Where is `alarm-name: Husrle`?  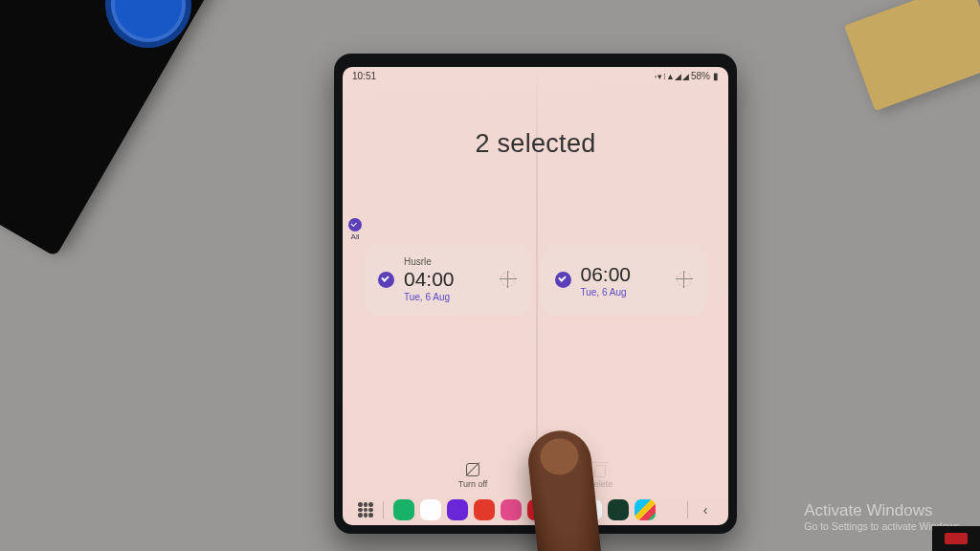
alarm-name: Husrle is located at coordinates (452, 262).